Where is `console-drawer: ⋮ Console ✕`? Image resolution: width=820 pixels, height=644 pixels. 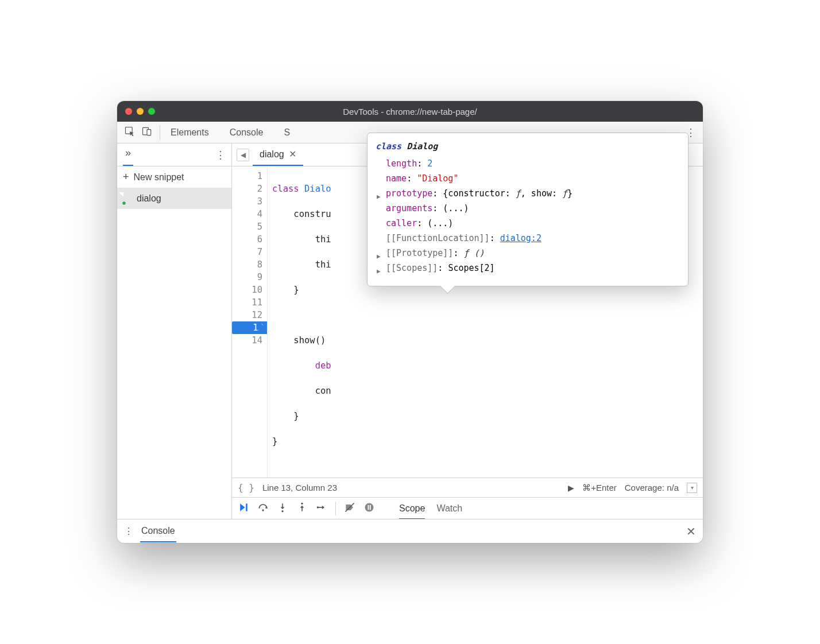 console-drawer: ⋮ Console ✕ is located at coordinates (410, 531).